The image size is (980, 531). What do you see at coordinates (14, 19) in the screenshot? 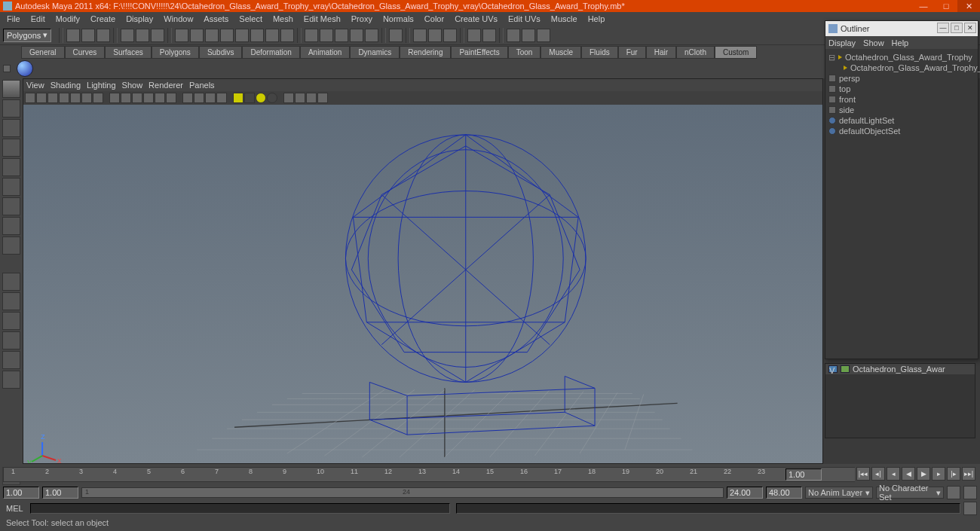
I see `menu-file: File` at bounding box center [14, 19].